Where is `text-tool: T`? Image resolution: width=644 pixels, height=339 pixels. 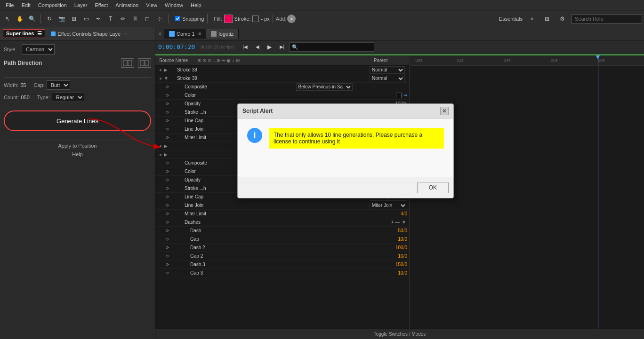
text-tool: T is located at coordinates (111, 19).